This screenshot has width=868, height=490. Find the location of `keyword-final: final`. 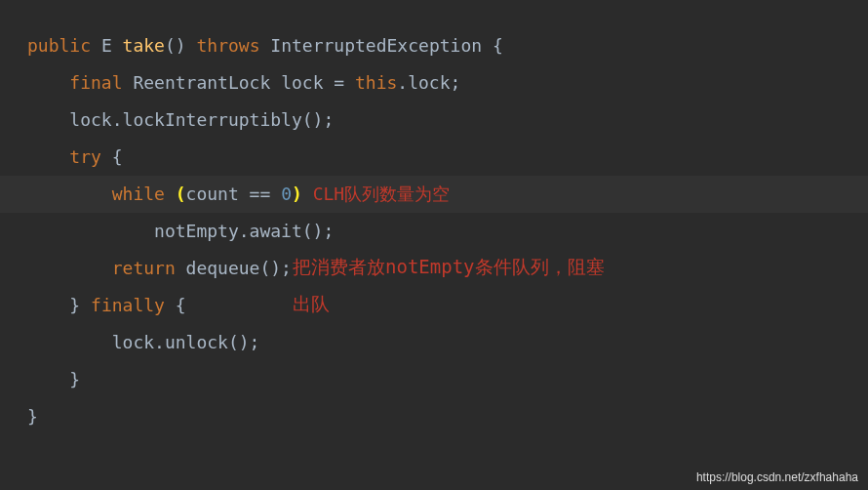

keyword-final: final is located at coordinates (96, 82).